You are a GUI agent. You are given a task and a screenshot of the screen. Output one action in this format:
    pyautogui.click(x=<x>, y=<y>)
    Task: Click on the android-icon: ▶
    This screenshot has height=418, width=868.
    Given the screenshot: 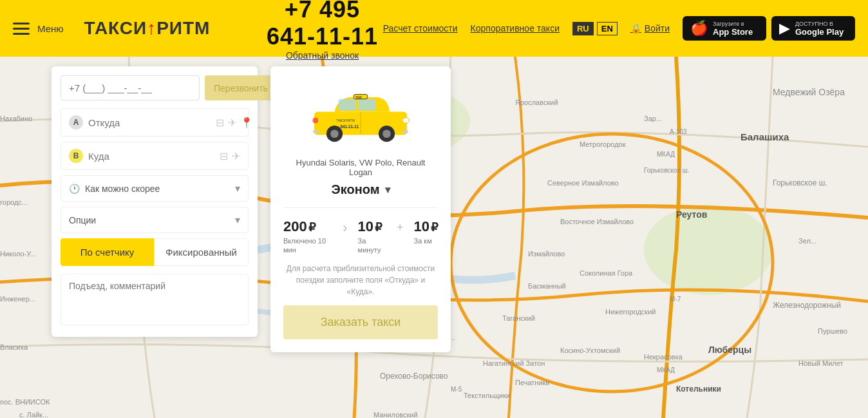 What is the action you would take?
    pyautogui.click(x=784, y=28)
    